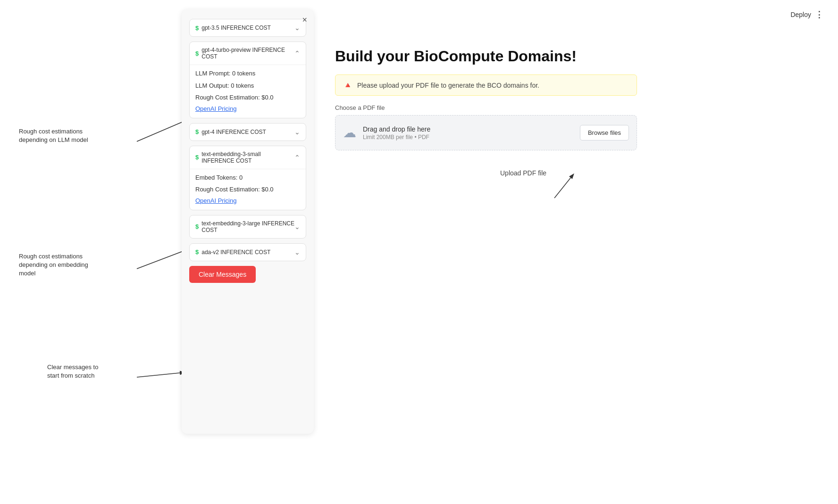 The height and width of the screenshot is (504, 838). What do you see at coordinates (807, 15) in the screenshot?
I see `top-header: Deploy ⋮` at bounding box center [807, 15].